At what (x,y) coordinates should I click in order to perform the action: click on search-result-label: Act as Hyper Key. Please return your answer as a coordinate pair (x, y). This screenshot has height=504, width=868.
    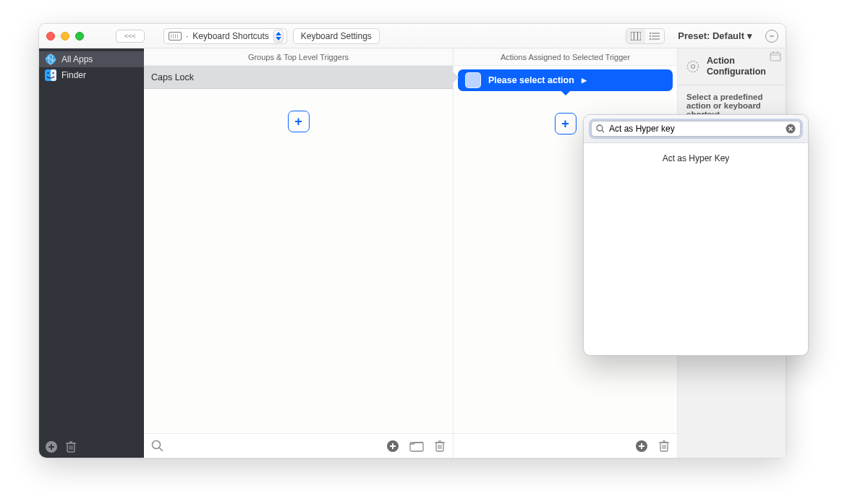
    Looking at the image, I should click on (696, 158).